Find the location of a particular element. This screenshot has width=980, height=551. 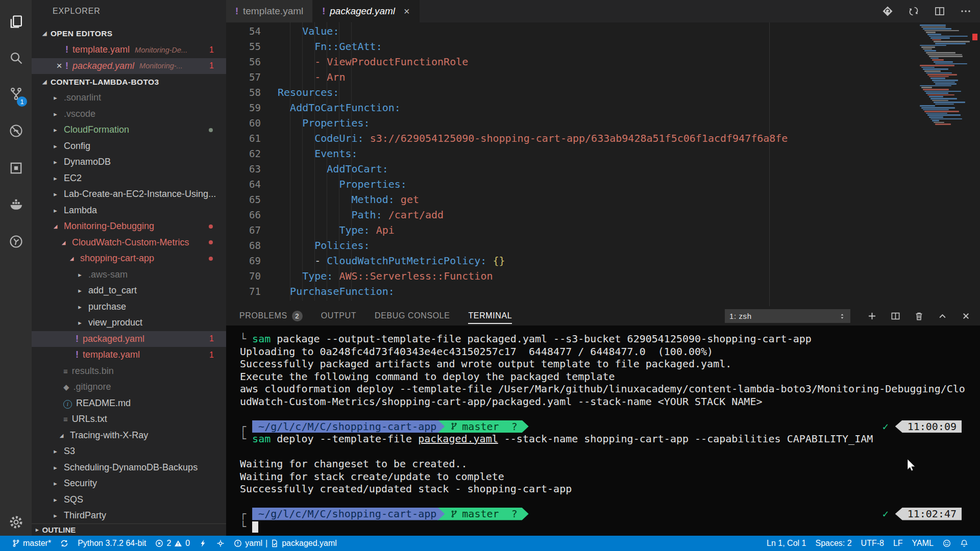

tree-item: ◆.gitignore is located at coordinates (129, 387).